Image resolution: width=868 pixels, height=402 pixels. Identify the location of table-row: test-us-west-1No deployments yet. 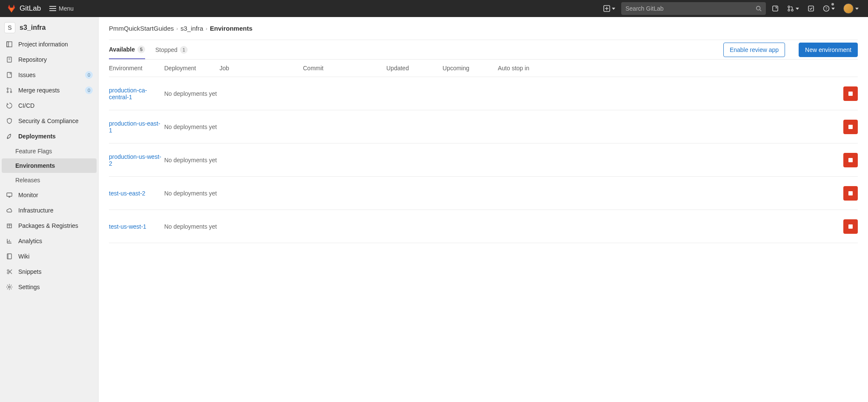
(483, 227).